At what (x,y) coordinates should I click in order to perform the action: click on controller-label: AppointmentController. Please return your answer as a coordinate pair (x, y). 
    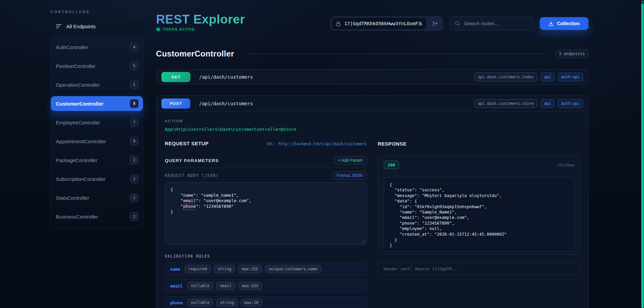
    Looking at the image, I should click on (81, 141).